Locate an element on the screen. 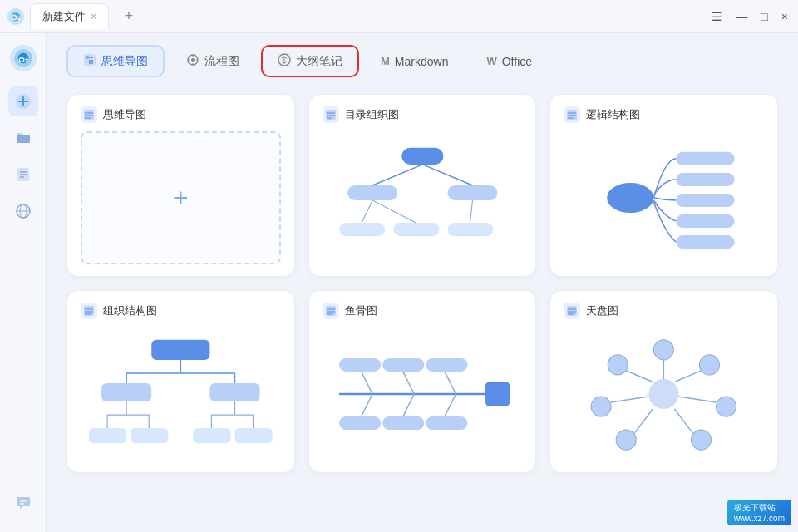 This screenshot has width=798, height=532. tab-markdown-label: Markdown is located at coordinates (422, 62).